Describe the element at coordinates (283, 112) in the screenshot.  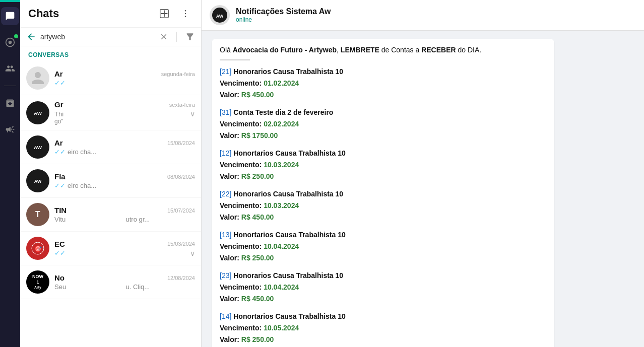
I see `entry-title: Conta Teste dia 2 de fevereiro` at that location.